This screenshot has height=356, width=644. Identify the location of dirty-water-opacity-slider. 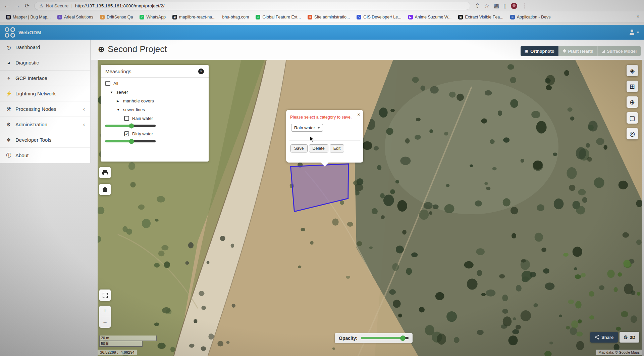
(130, 141).